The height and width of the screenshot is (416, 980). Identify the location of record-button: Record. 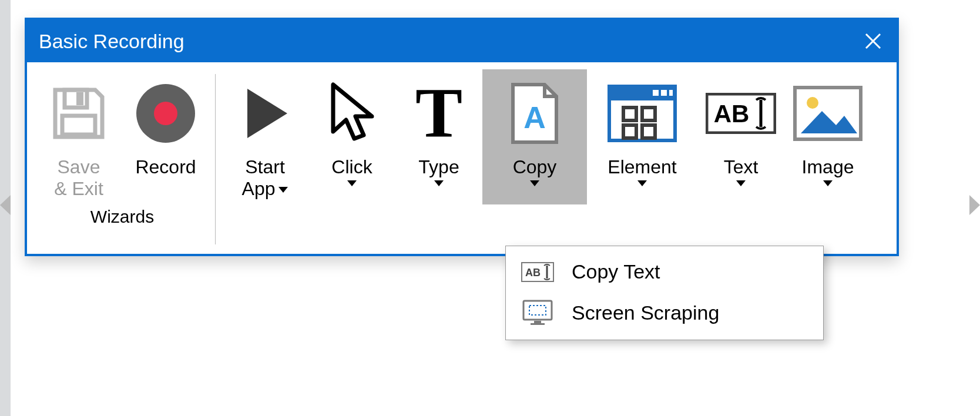
(166, 137).